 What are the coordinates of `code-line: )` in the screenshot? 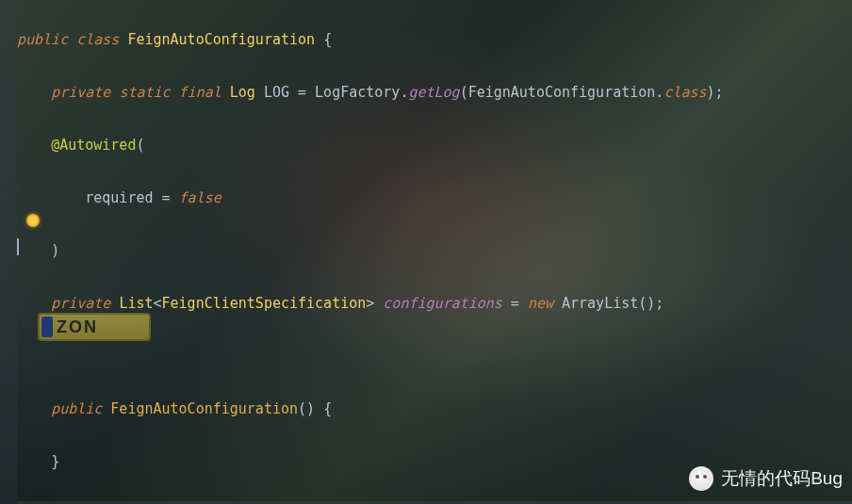 It's located at (434, 251).